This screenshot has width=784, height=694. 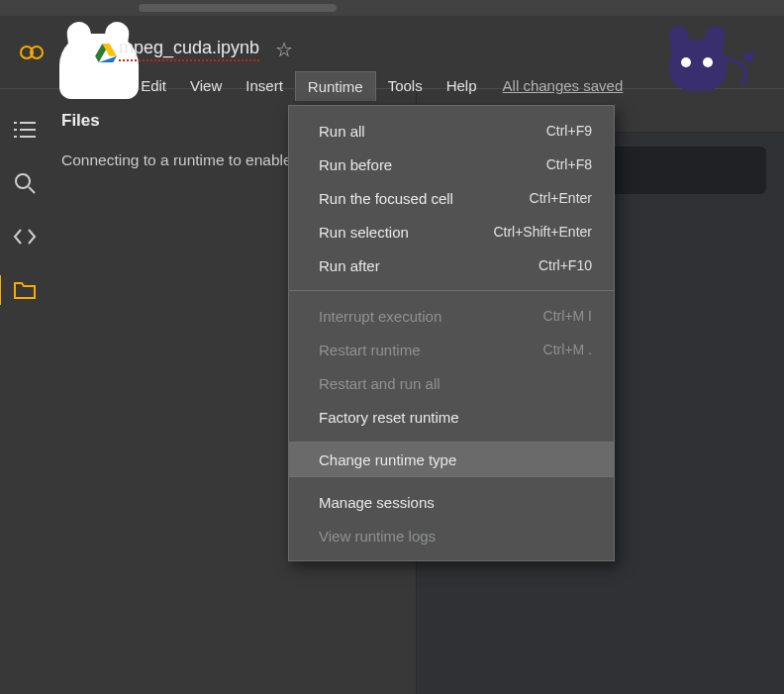 What do you see at coordinates (704, 64) in the screenshot?
I see `mascot-purple-overlay` at bounding box center [704, 64].